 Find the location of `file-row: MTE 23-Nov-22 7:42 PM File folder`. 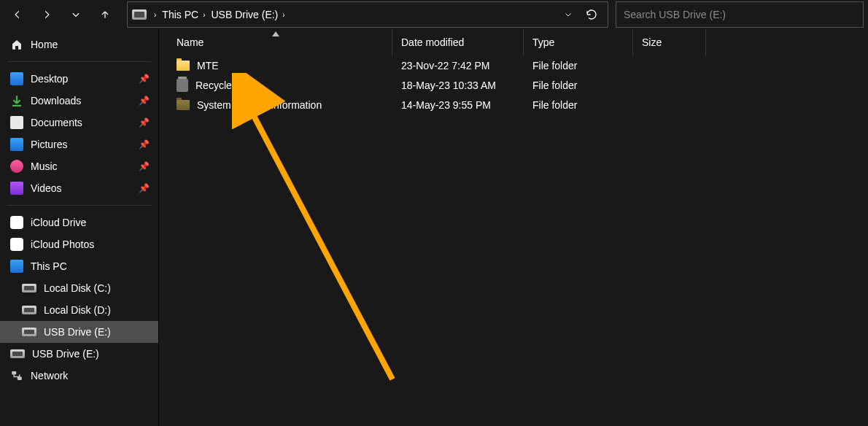

file-row: MTE 23-Nov-22 7:42 PM File folder is located at coordinates (514, 66).